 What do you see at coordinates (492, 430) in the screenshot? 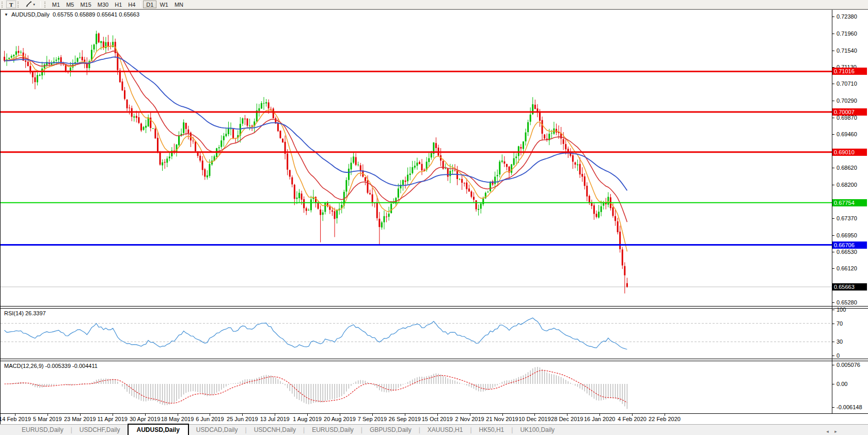
I see `tab-hk50-h1: HK50,H1` at bounding box center [492, 430].